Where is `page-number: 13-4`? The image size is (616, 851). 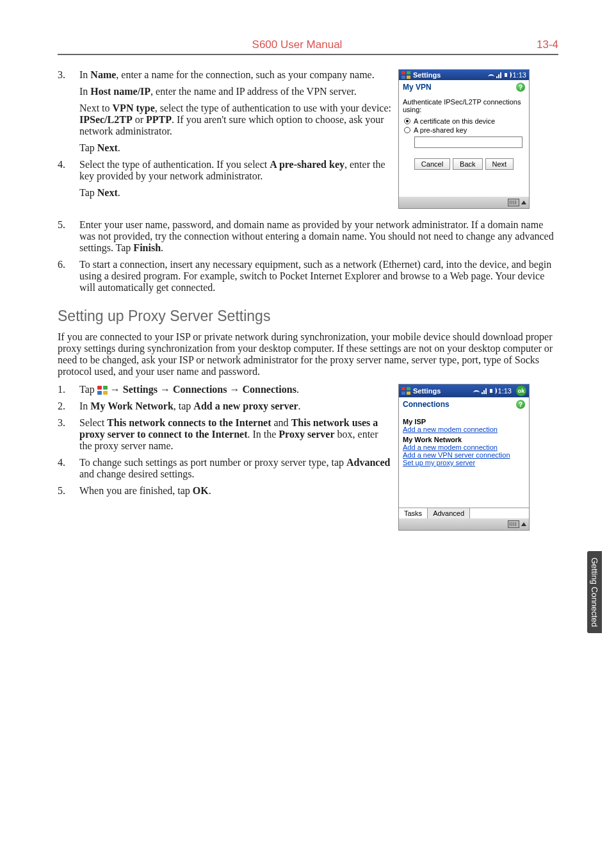 page-number: 13-4 is located at coordinates (547, 45).